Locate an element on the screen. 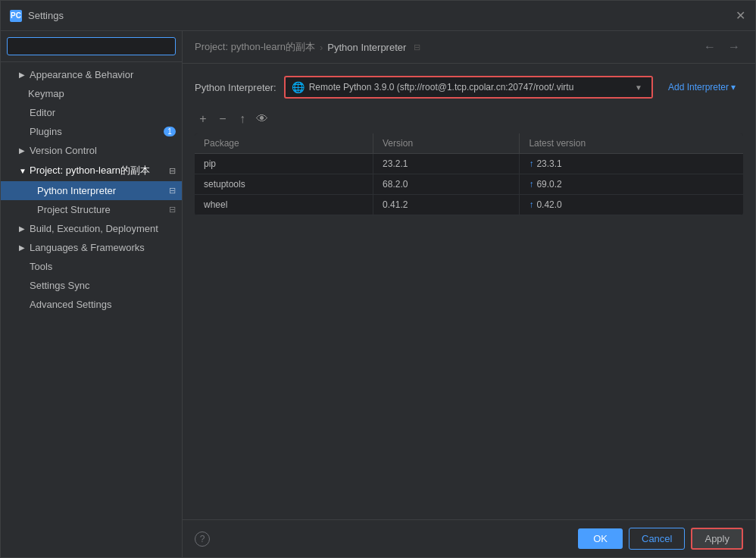 The image size is (756, 558). table-row: wheel 0.41.2 ↑ 0.42.0 is located at coordinates (469, 205).